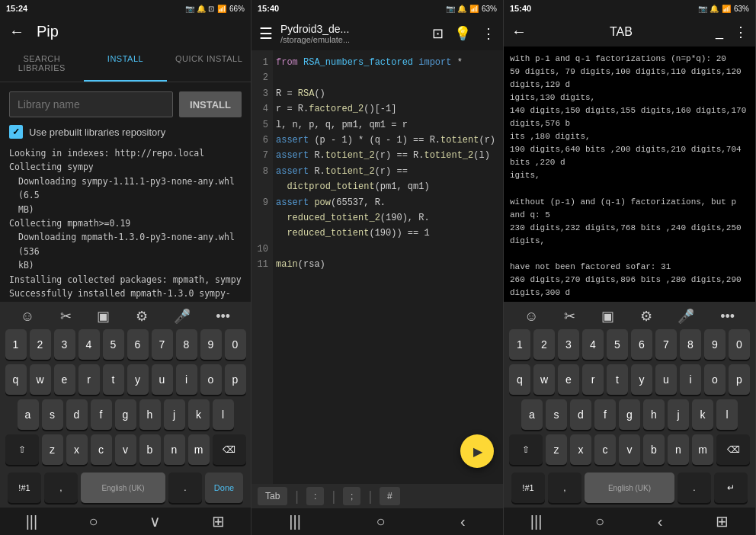 The image size is (756, 535). Describe the element at coordinates (316, 496) in the screenshot. I see `colon-btn: :` at that location.